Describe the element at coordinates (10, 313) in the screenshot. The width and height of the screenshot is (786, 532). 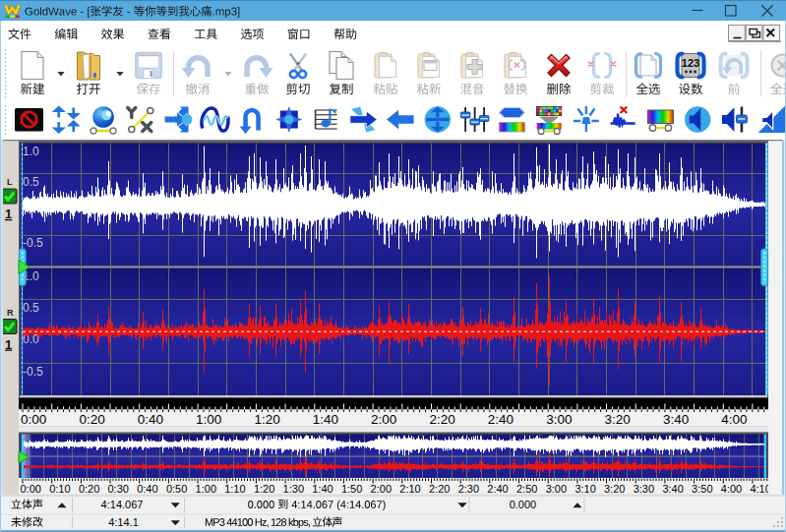
I see `svg-text: R` at that location.